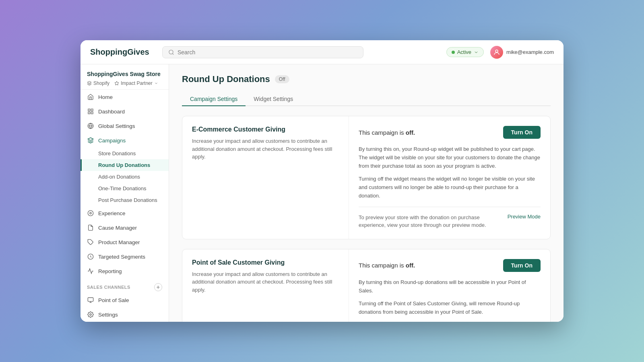 This screenshot has height=362, width=644. Describe the element at coordinates (125, 286) in the screenshot. I see `sales-channels-section: SALES CHANNELS +` at that location.